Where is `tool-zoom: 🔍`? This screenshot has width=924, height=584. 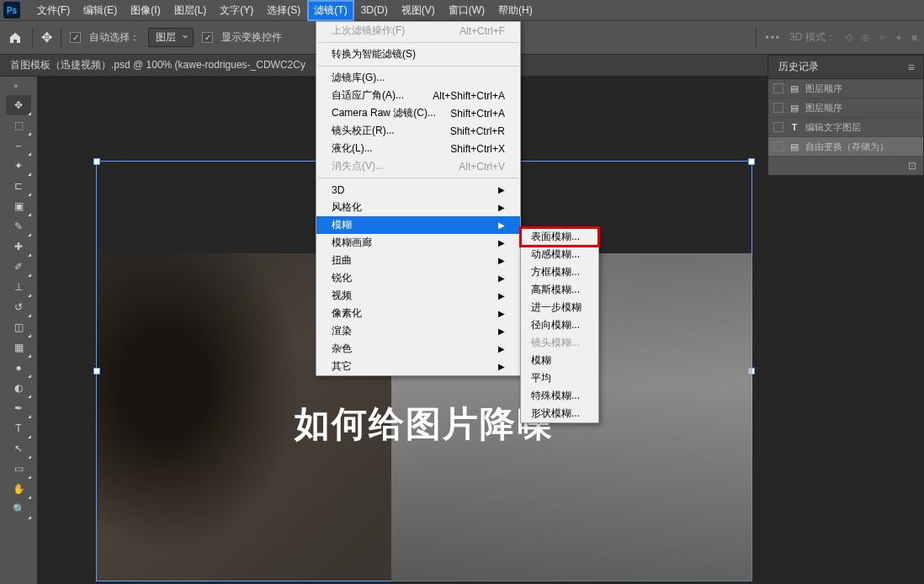 tool-zoom: 🔍 is located at coordinates (19, 509).